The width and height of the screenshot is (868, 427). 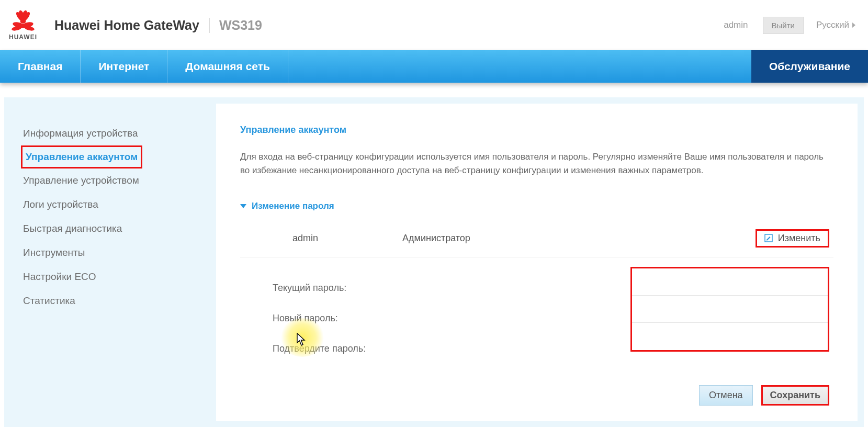 I want to click on change-password-section-toggle: Изменение пароля, so click(x=537, y=206).